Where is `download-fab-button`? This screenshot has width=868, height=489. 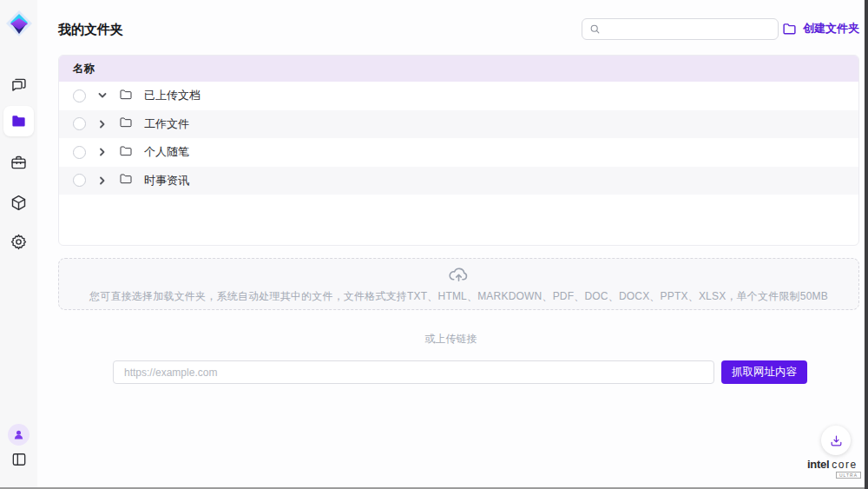 download-fab-button is located at coordinates (836, 440).